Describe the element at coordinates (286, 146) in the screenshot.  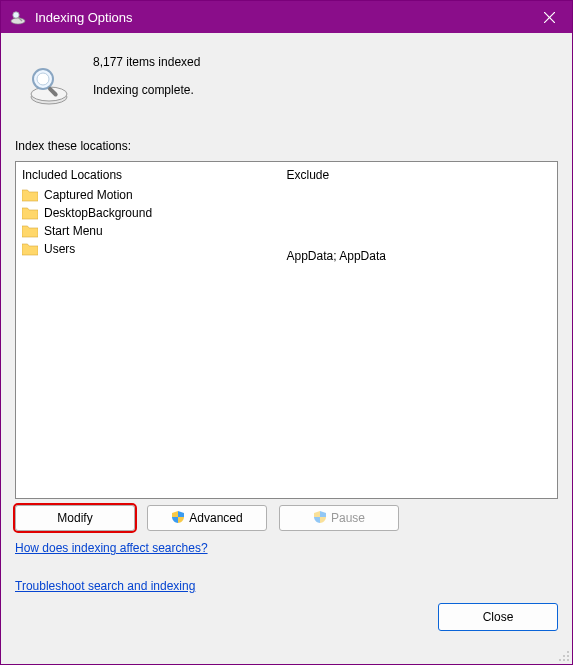
I see `locations-label: Index these locations:` at that location.